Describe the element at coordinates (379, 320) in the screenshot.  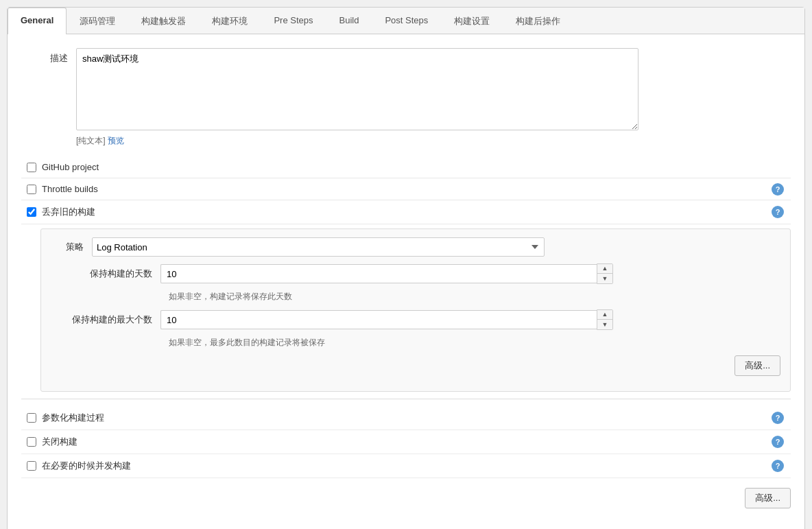
I see `max-input` at that location.